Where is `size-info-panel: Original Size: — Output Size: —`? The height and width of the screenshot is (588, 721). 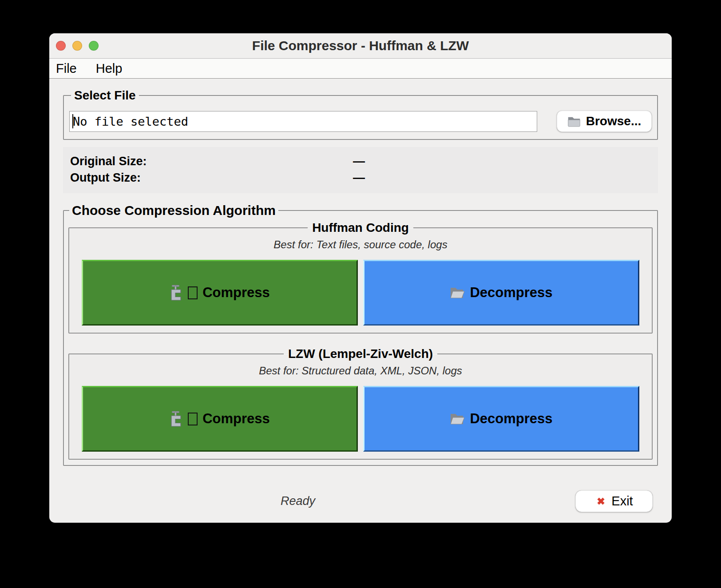
size-info-panel: Original Size: — Output Size: — is located at coordinates (360, 170).